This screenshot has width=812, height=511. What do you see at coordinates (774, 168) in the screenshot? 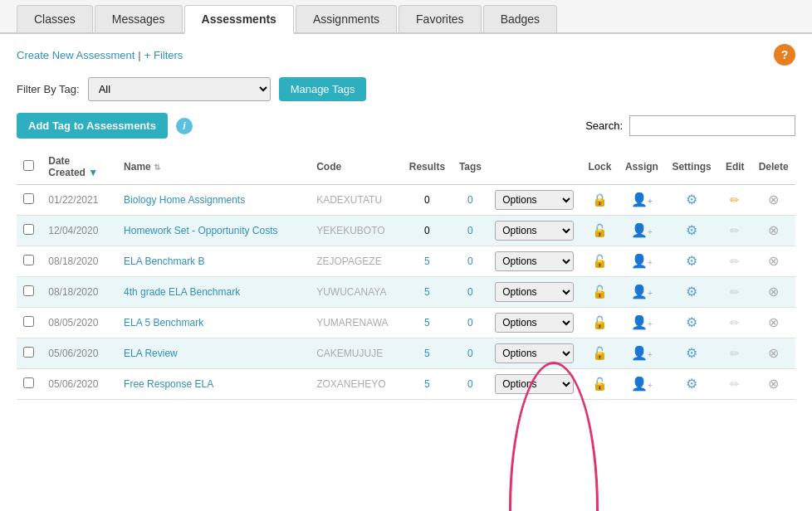
I see `th-delete: Delete` at bounding box center [774, 168].